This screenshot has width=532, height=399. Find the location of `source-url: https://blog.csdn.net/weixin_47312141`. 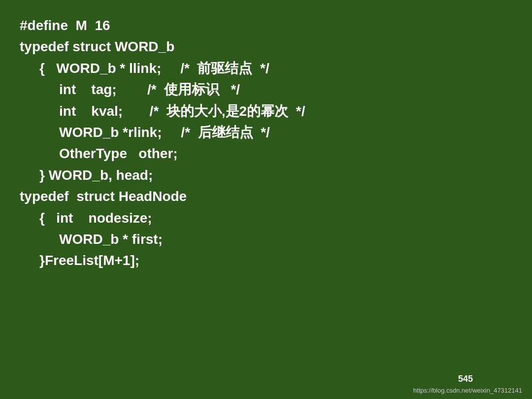

source-url: https://blog.csdn.net/weixin_47312141 is located at coordinates (468, 390).